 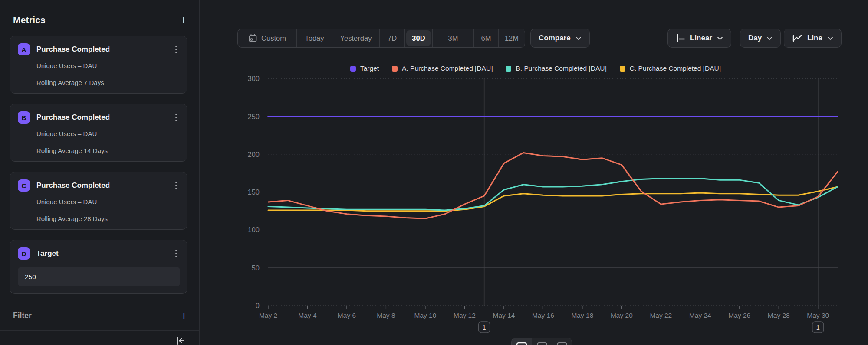 What do you see at coordinates (700, 38) in the screenshot?
I see `scale-selector-button: Linear` at bounding box center [700, 38].